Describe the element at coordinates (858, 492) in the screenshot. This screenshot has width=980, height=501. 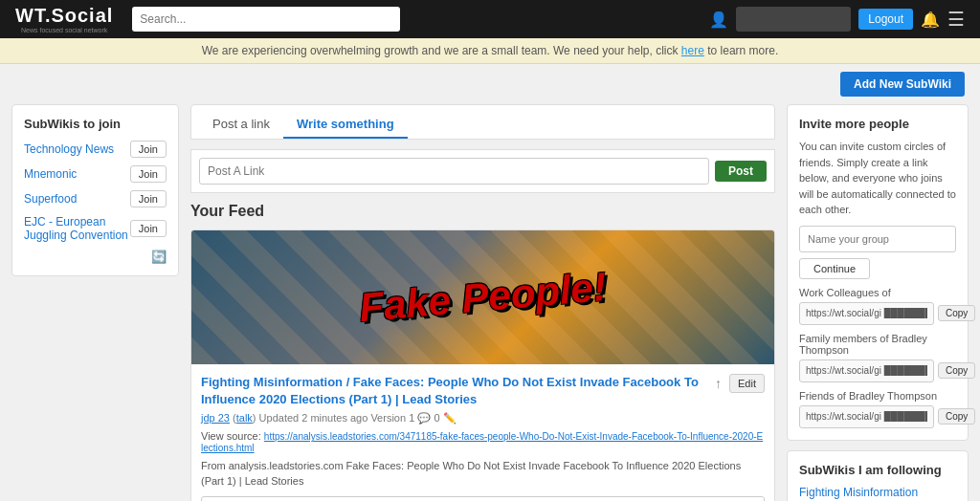
I see `following-link: Fighting Misinformation` at that location.